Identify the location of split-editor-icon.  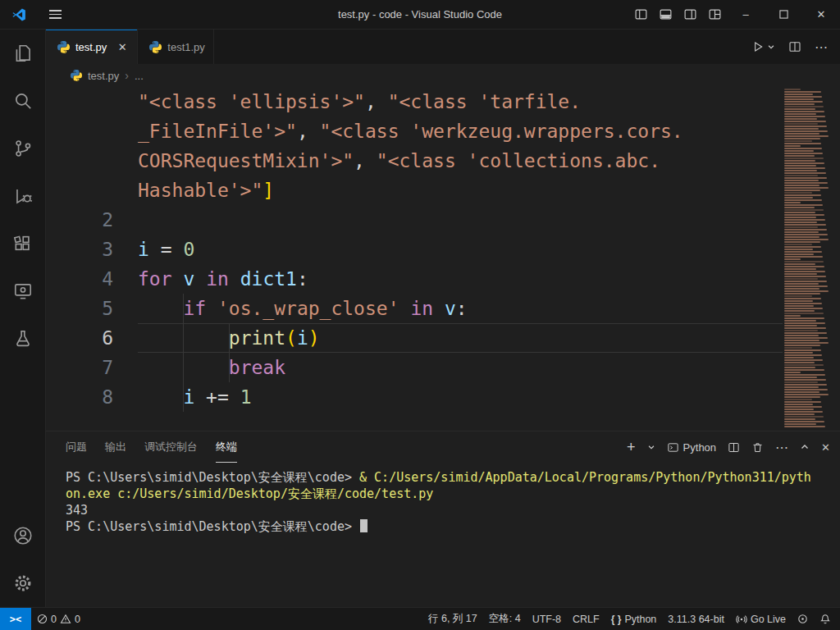
(795, 47).